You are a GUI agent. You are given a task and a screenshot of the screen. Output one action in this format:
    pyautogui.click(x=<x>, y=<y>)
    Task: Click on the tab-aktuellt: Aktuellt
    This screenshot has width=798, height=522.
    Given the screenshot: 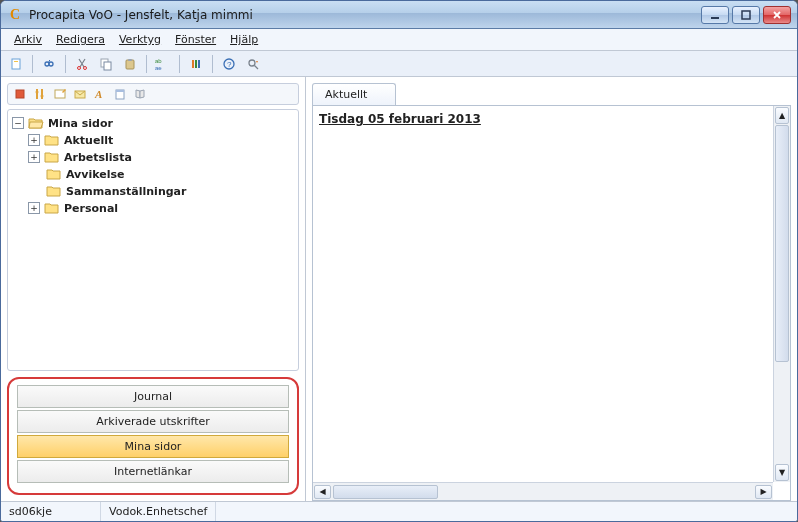 What is the action you would take?
    pyautogui.click(x=354, y=94)
    